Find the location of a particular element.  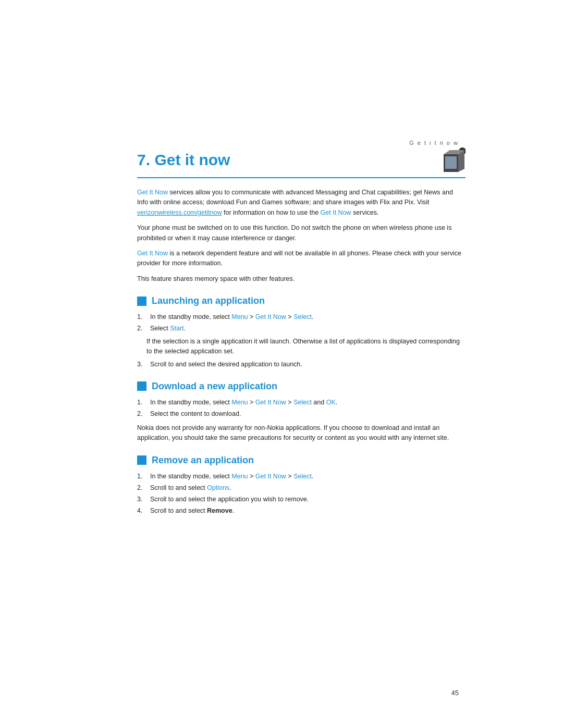

download-note: Nokia does not provide any warranty for … is located at coordinates (301, 434).